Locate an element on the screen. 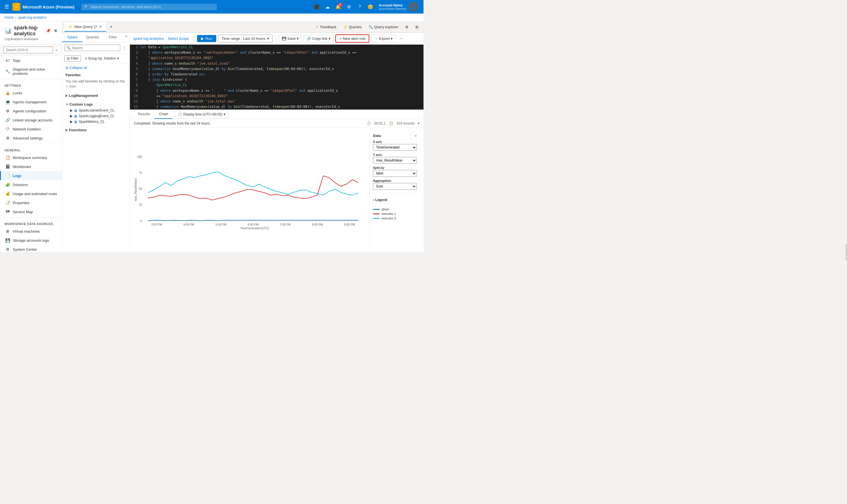  search-input is located at coordinates (152, 7).